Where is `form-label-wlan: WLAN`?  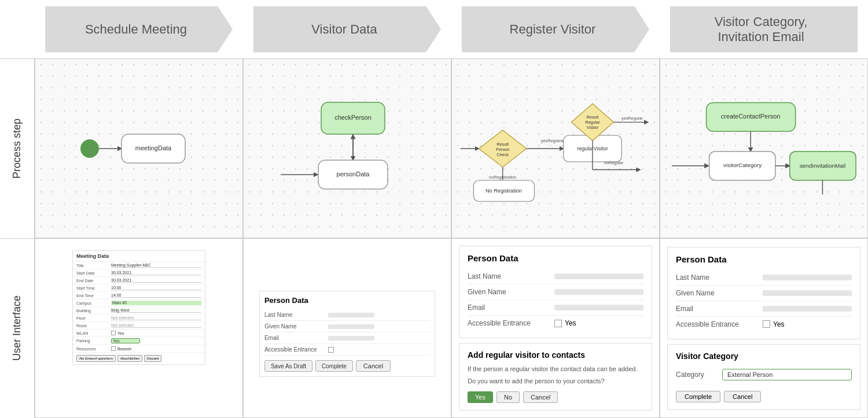 form-label-wlan: WLAN is located at coordinates (94, 333).